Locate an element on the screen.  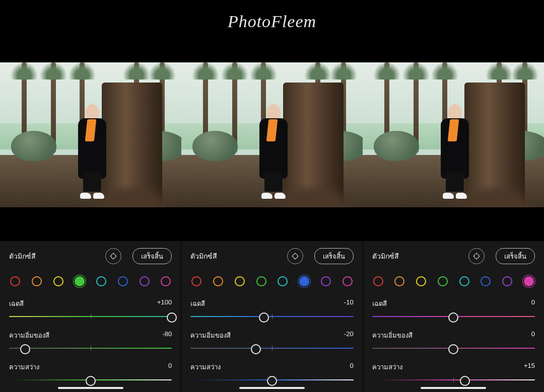
slider-row: เฉดสี0 is located at coordinates (453, 309).